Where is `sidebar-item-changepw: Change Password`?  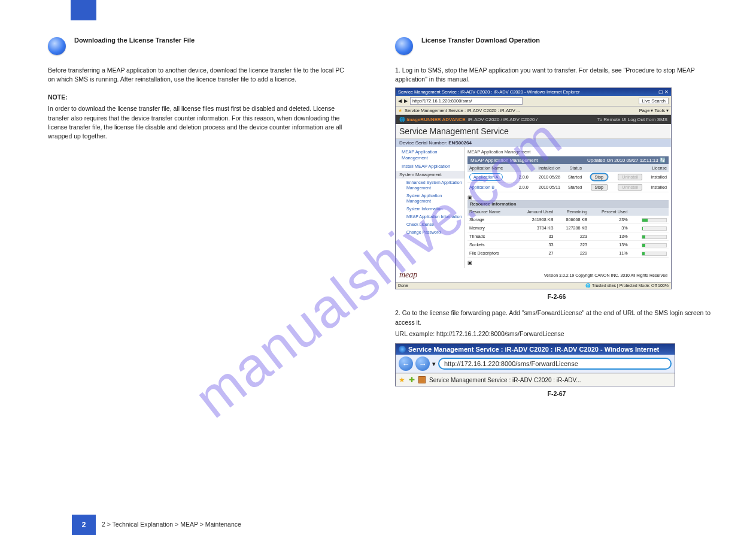 sidebar-item-changepw: Change Password is located at coordinates (430, 232).